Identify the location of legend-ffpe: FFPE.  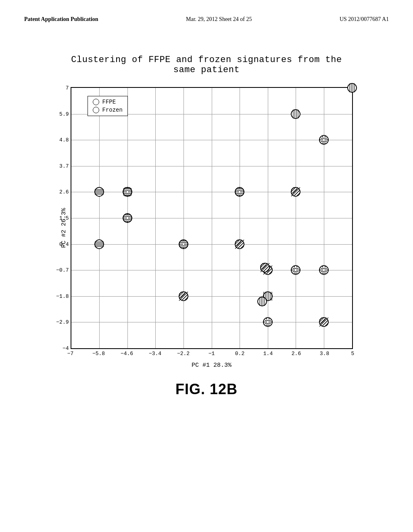
(108, 102).